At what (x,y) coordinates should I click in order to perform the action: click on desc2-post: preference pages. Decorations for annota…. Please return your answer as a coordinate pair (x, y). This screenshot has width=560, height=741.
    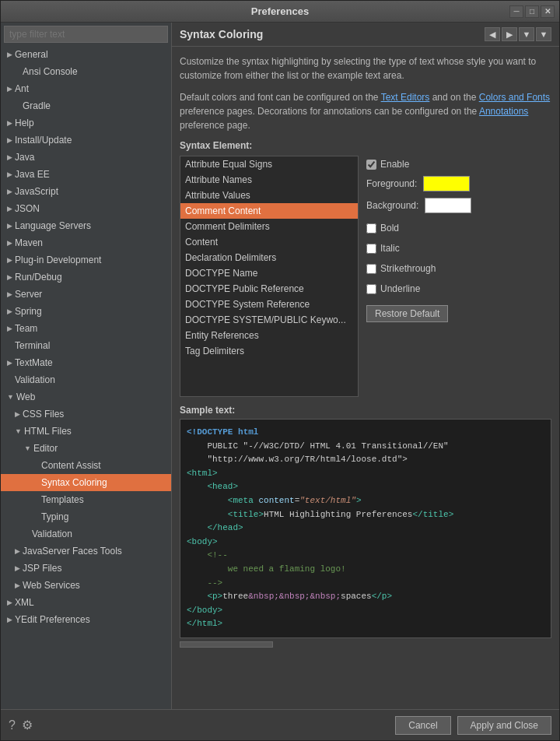
    Looking at the image, I should click on (330, 111).